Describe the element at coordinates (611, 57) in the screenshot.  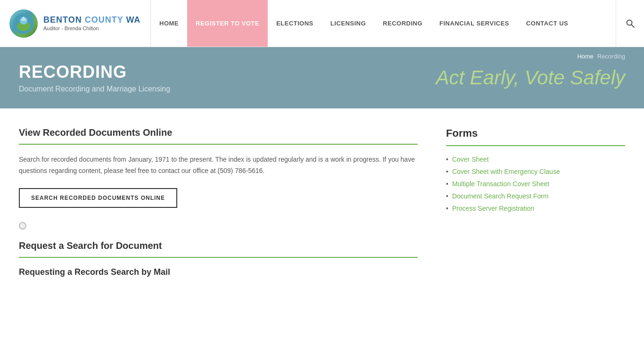
I see `breadcrumb-current: Recording` at that location.